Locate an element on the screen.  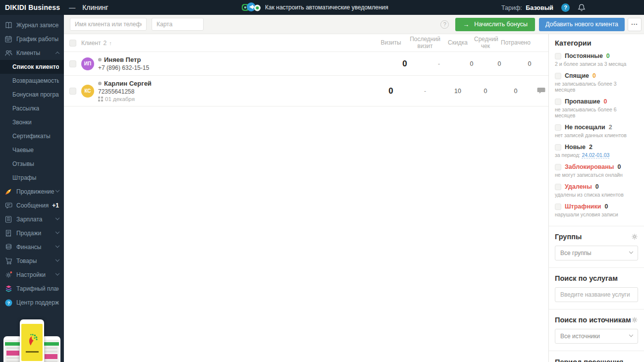
sidebar-item: Отзывы is located at coordinates (32, 164).